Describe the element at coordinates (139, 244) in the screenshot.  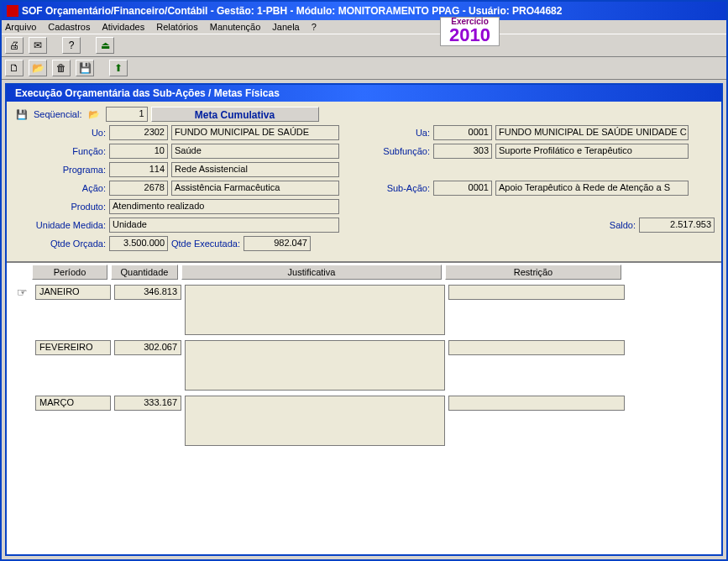
I see `qtde-orcada-field: 3.500.000` at that location.